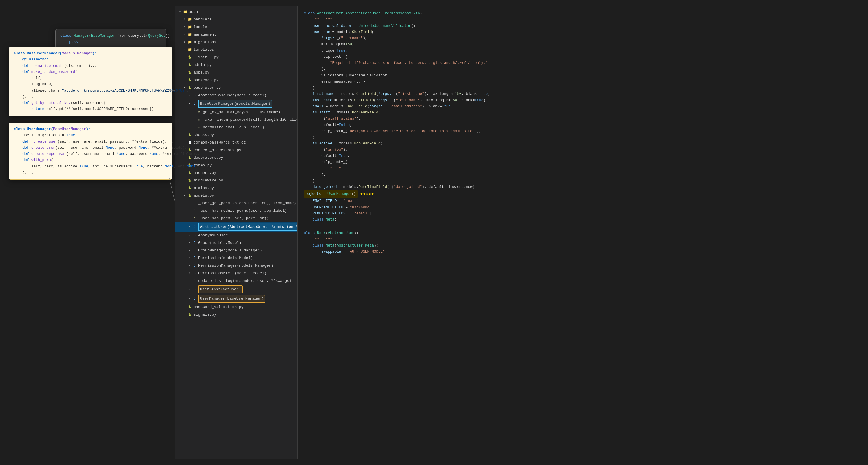 This screenshot has height=465, width=868. Describe the element at coordinates (190, 143) in the screenshot. I see `gz-icon-common-passwords: 📄` at that location.